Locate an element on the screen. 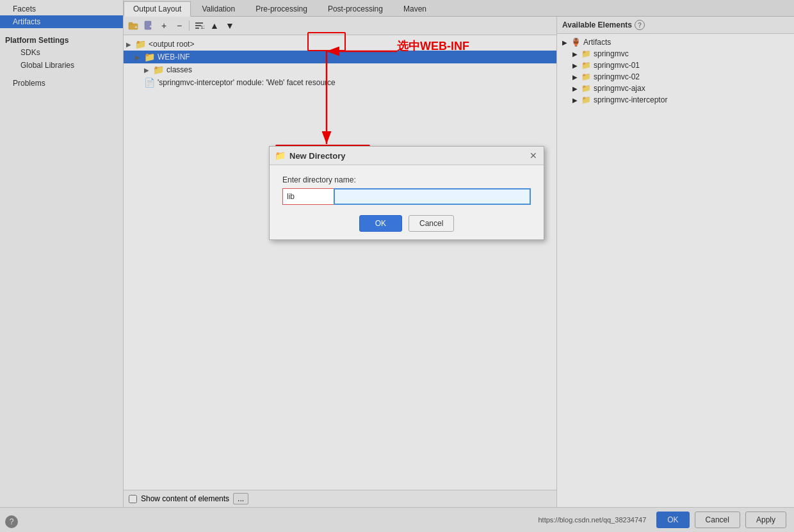 The height and width of the screenshot is (532, 794). move-down-button: ▼ is located at coordinates (230, 26).